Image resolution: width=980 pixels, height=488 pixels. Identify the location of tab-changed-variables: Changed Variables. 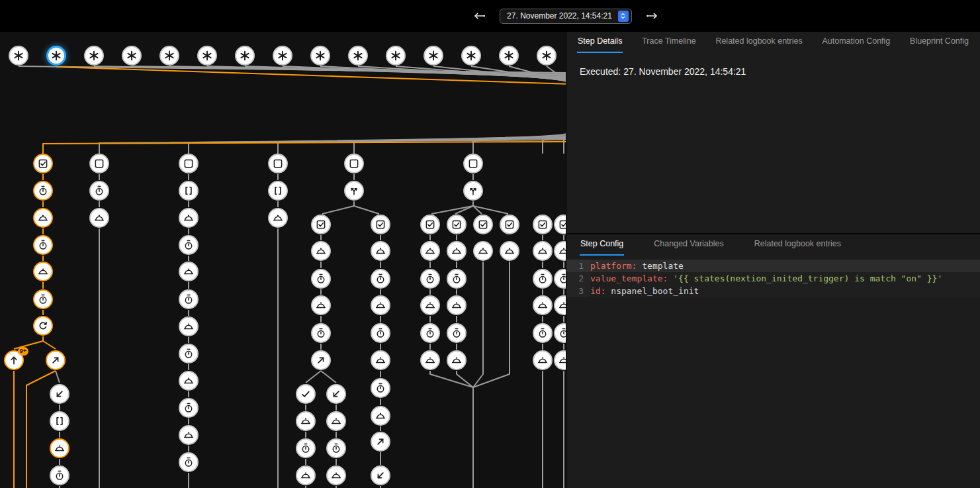
(688, 248).